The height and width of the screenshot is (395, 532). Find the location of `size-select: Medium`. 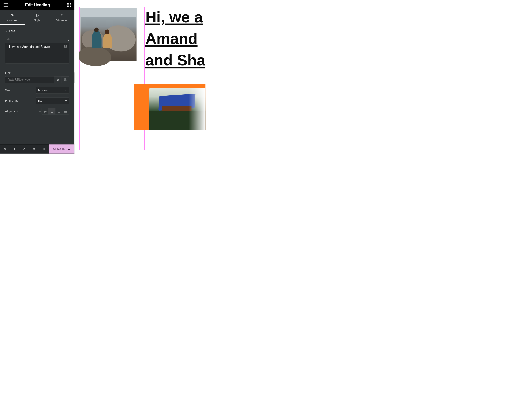

size-select: Medium is located at coordinates (53, 90).